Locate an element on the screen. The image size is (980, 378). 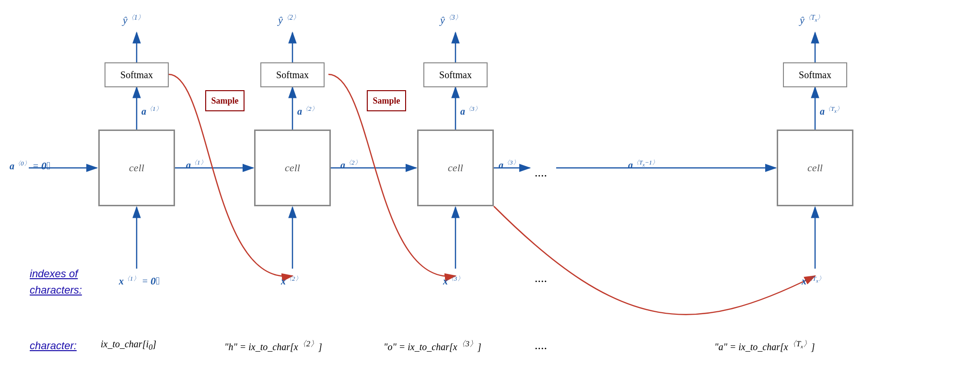
a2-horiz-label: a〈2〉 is located at coordinates (351, 165).